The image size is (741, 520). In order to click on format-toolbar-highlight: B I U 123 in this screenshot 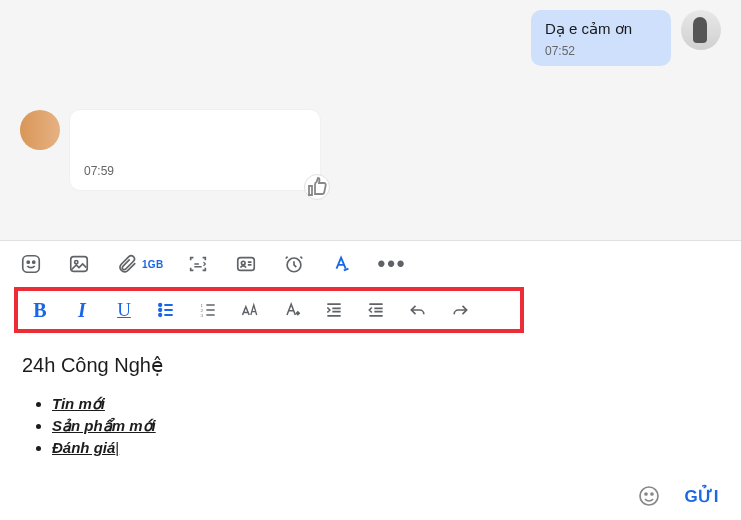, I will do `click(370, 310)`.